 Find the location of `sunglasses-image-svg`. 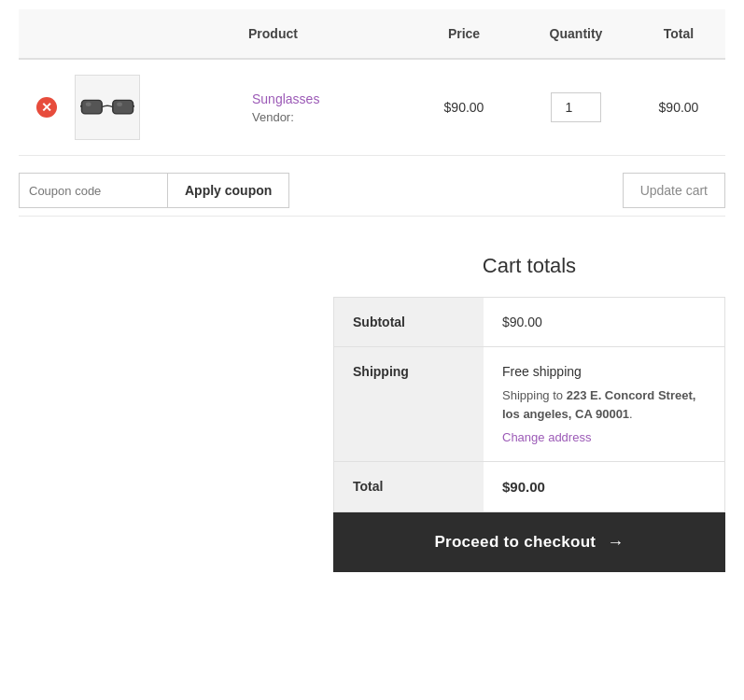

sunglasses-image-svg is located at coordinates (107, 107).